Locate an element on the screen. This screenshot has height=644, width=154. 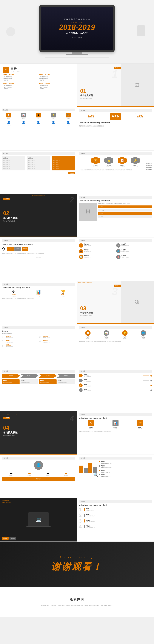
slide-v-numbered: 输入标题 Unified fonts make reading more flu… is located at coordinates (116, 520).